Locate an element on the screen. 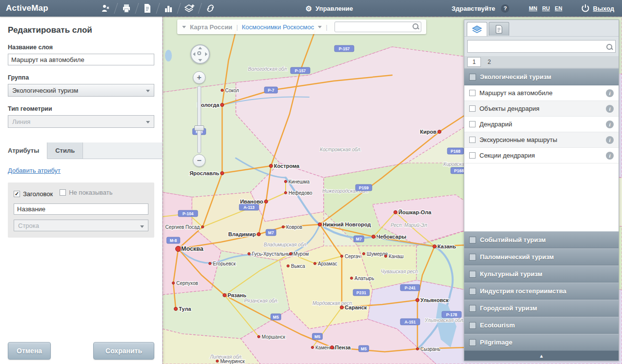 The image size is (622, 364). layer-row: Дендрарийi is located at coordinates (541, 124).